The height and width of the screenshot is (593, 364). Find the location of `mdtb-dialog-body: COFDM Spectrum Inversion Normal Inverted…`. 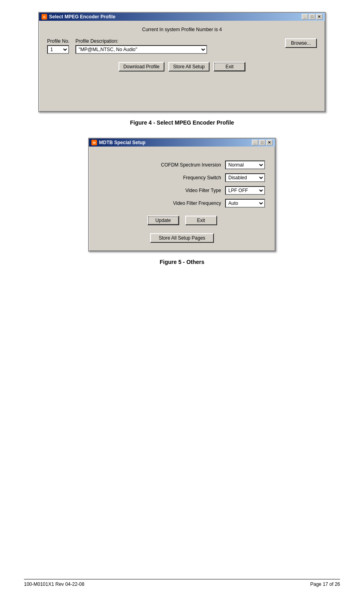

mdtb-dialog-body: COFDM Spectrum Inversion Normal Inverted… is located at coordinates (182, 199).